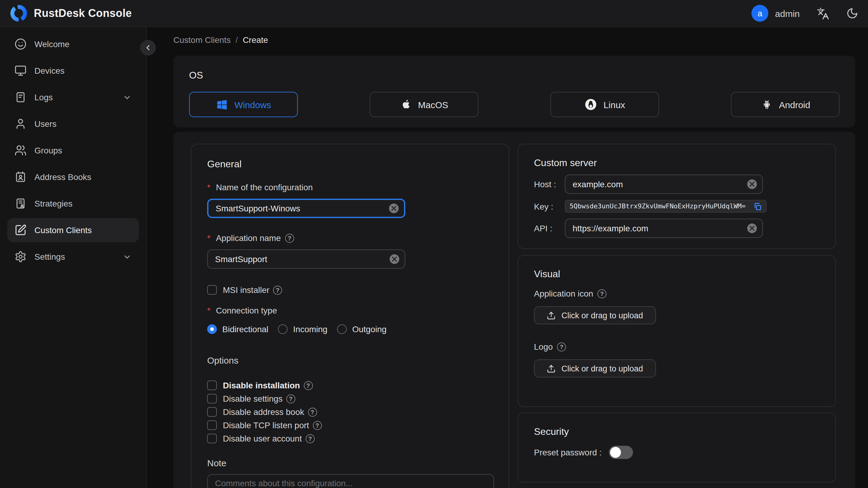 Image resolution: width=868 pixels, height=488 pixels. What do you see at coordinates (677, 347) in the screenshot?
I see `logo-label: Logo ?` at bounding box center [677, 347].